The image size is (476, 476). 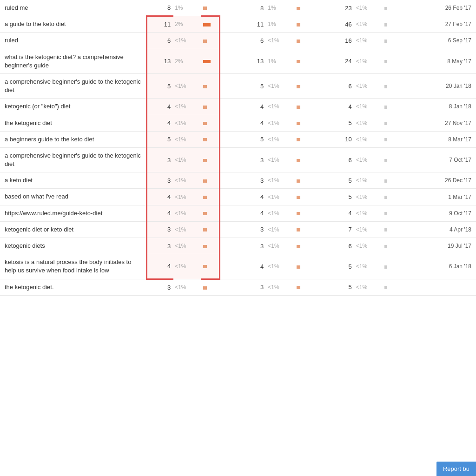 What do you see at coordinates (446, 180) in the screenshot?
I see `date-cell: 26 Dec '17` at bounding box center [446, 180].